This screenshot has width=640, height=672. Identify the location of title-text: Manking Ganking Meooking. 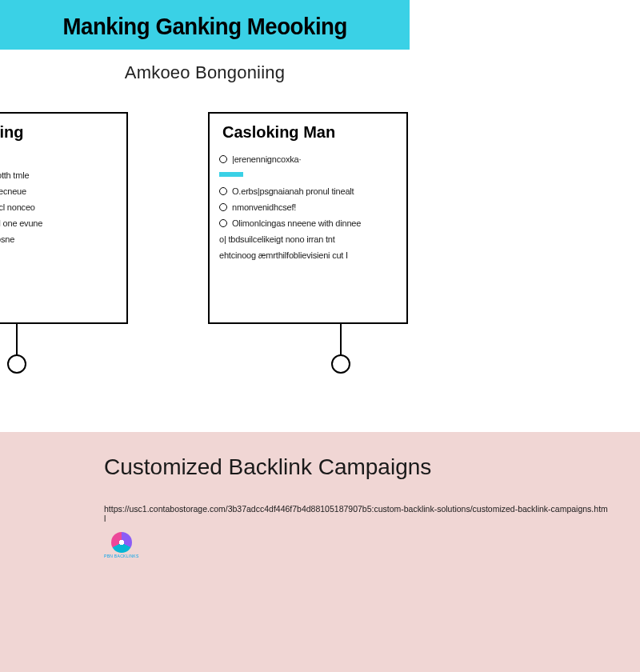
(205, 26).